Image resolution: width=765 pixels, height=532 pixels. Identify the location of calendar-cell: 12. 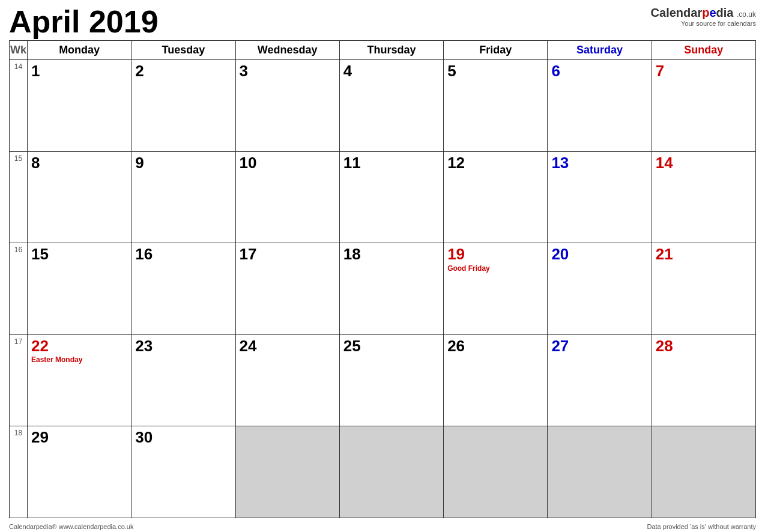
(496, 197).